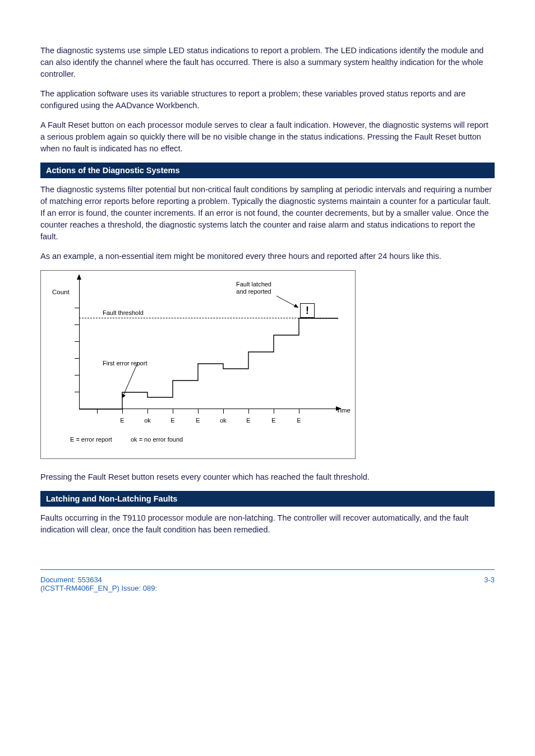 Image resolution: width=535 pixels, height=756 pixels. Describe the element at coordinates (268, 499) in the screenshot. I see `heading-latching-faults: Latching and Non-Latching Faults` at that location.